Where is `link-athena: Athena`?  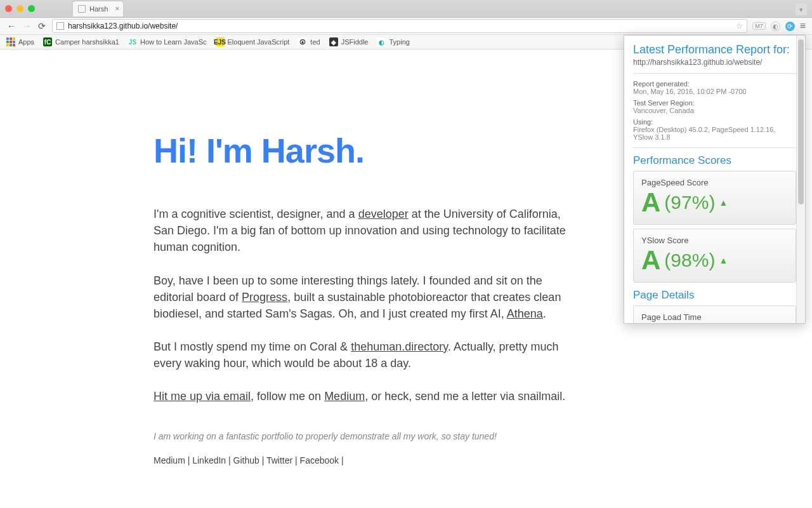 link-athena: Athena is located at coordinates (525, 314).